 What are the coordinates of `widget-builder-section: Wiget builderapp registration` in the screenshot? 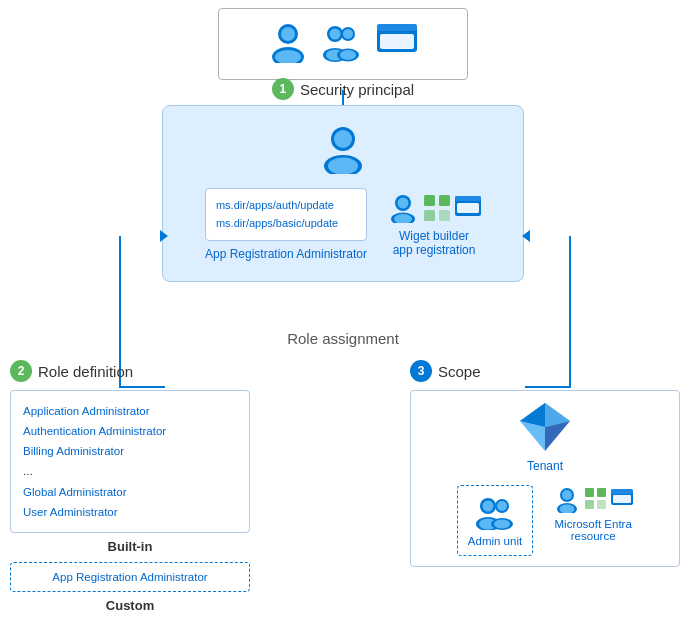 It's located at (434, 225).